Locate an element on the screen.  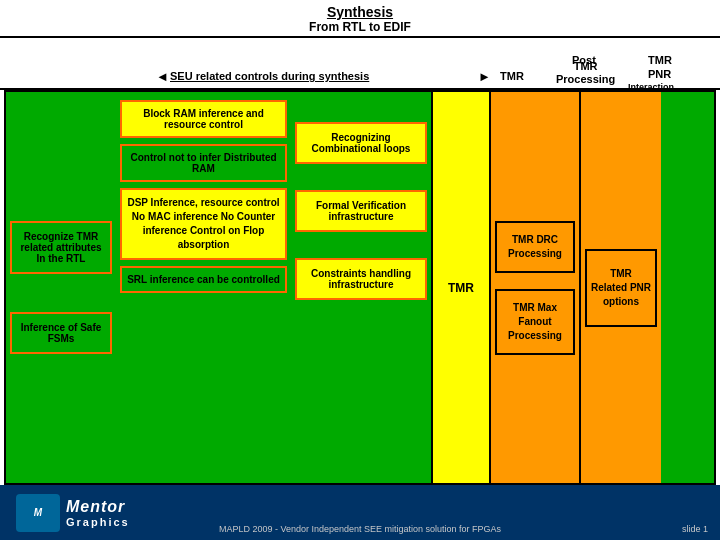
seu-label: SEU related controls during synthesis is located at coordinates (270, 76).